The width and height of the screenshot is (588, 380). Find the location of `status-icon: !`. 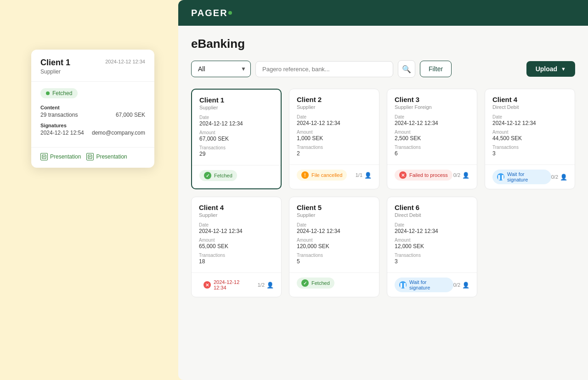

status-icon: ! is located at coordinates (305, 175).